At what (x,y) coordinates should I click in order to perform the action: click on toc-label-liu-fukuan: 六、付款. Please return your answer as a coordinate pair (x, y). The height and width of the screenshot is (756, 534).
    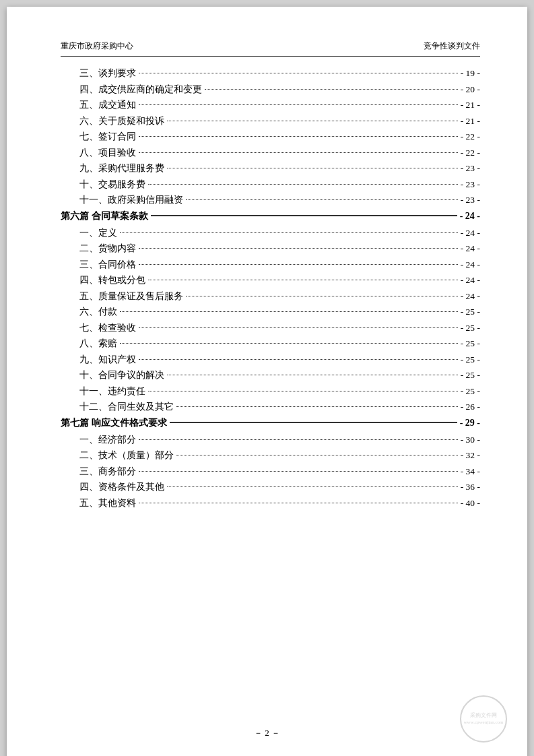
    Looking at the image, I should click on (98, 312).